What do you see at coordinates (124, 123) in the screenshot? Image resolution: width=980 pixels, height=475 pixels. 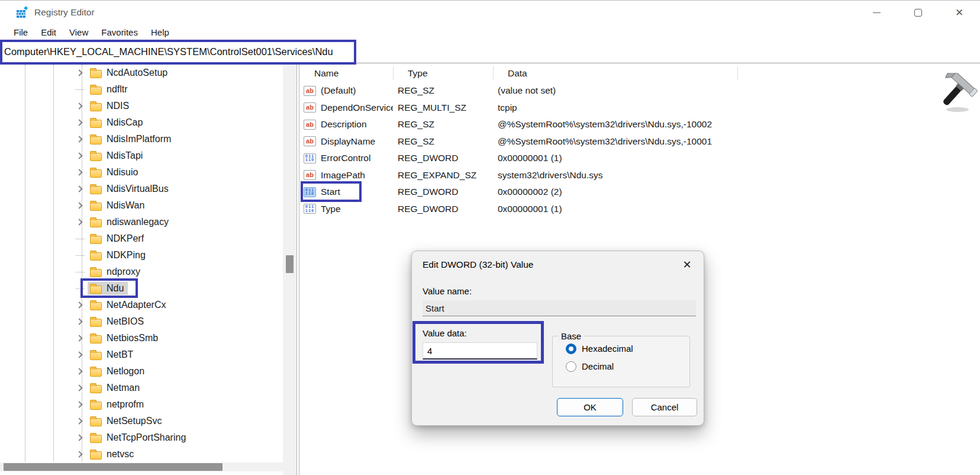 I see `tree-item-label: NdisCap` at bounding box center [124, 123].